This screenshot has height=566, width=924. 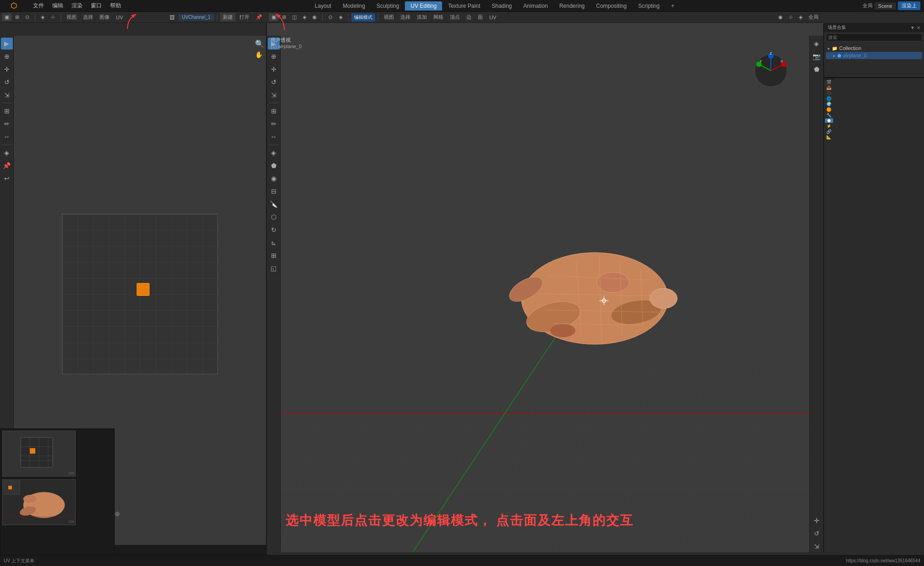 What do you see at coordinates (53, 17) in the screenshot?
I see `uv-pivot-btn: ⊹` at bounding box center [53, 17].